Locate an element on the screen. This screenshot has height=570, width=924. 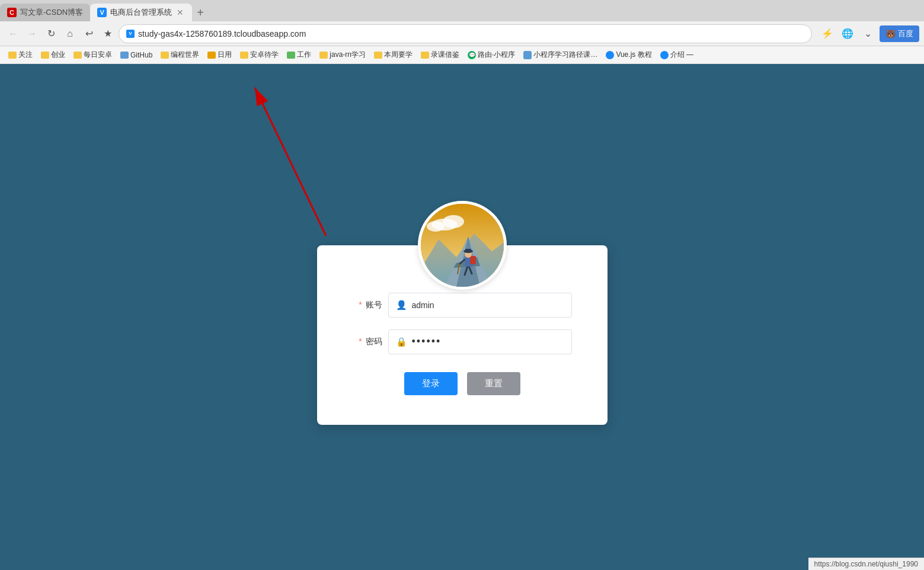
baidu-bear-icon: 🐻 is located at coordinates (890, 34).